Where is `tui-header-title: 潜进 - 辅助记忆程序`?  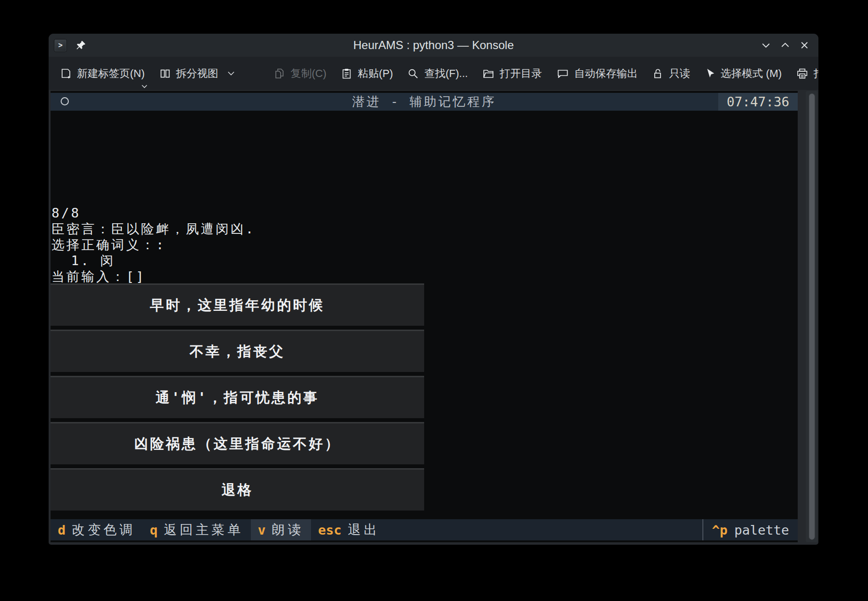 tui-header-title: 潜进 - 辅助记忆程序 is located at coordinates (424, 102).